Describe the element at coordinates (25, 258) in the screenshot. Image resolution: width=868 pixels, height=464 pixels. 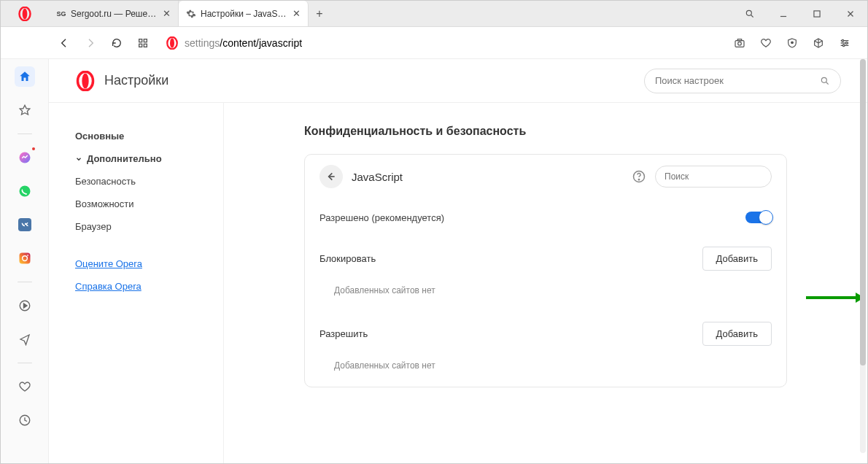
I see `instagram-icon` at that location.